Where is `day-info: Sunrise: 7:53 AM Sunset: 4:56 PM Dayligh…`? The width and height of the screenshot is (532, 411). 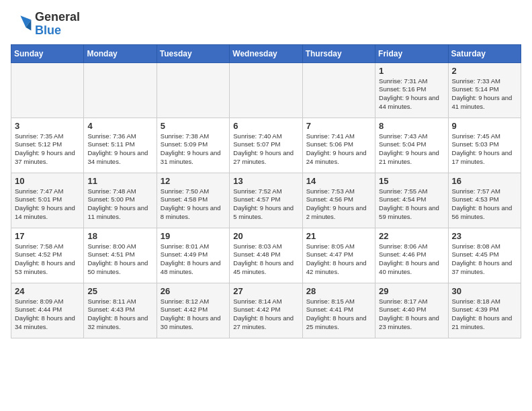 day-info: Sunrise: 7:53 AM Sunset: 4:56 PM Dayligh… is located at coordinates (339, 204).